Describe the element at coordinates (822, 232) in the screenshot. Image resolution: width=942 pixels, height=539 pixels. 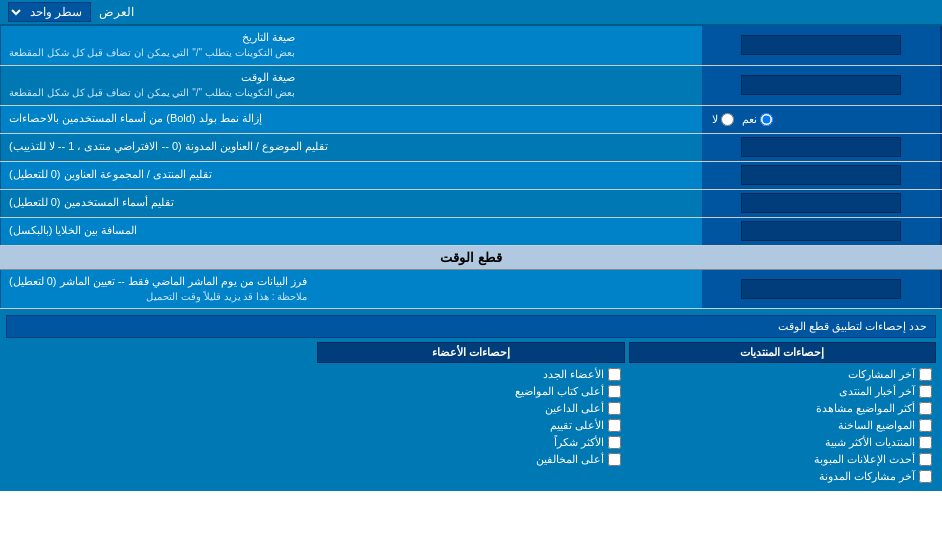
I see `cell-spacing-input-cell: 2` at that location.